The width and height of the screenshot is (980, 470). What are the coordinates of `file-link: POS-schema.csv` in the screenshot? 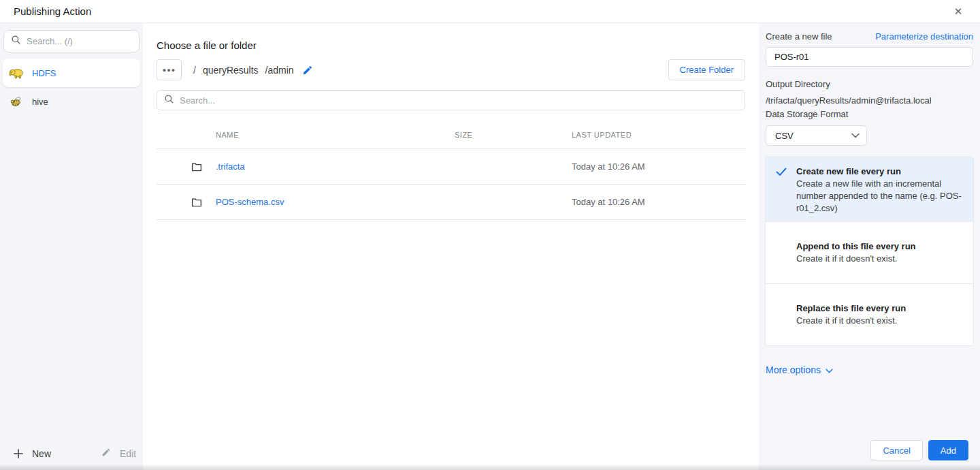 It's located at (335, 202).